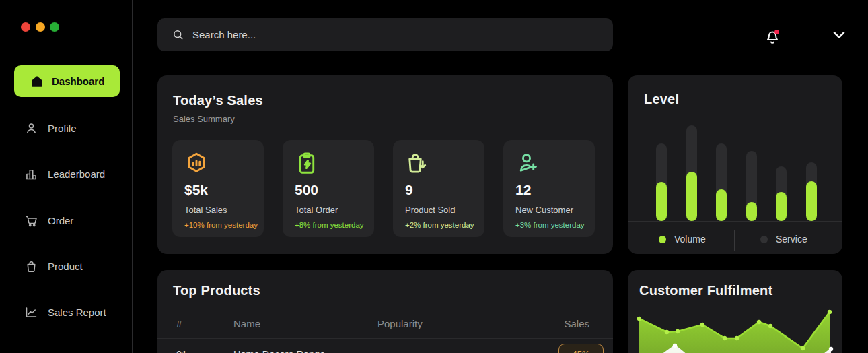 This screenshot has height=353, width=868. I want to click on column-header-number: #, so click(179, 323).